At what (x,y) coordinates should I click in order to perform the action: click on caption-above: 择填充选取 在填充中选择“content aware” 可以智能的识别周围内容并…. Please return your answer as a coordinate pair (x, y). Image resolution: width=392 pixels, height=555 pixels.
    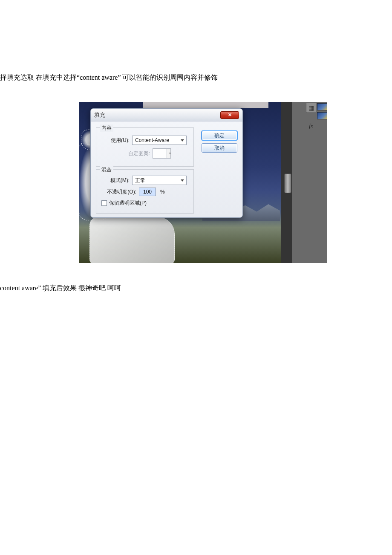
    Looking at the image, I should click on (109, 78).